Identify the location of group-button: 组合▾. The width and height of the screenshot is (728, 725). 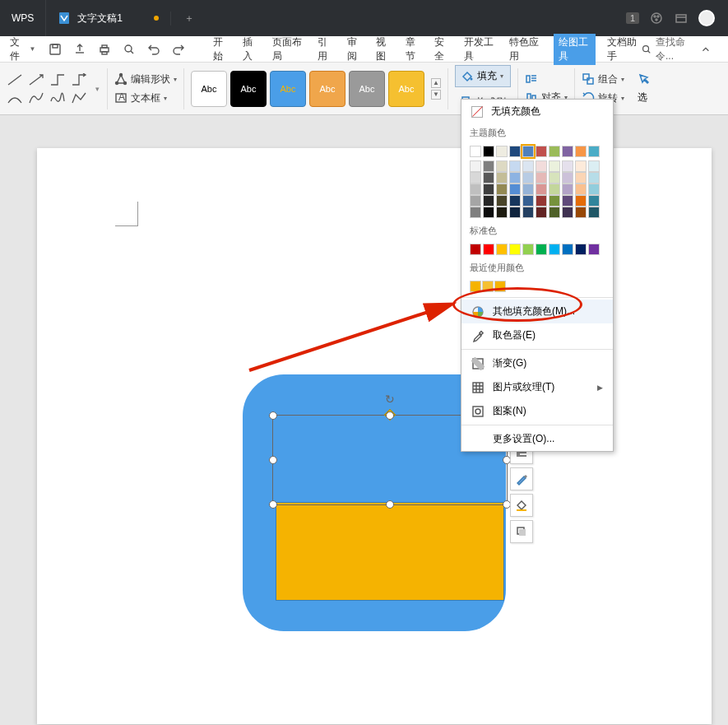
(603, 79).